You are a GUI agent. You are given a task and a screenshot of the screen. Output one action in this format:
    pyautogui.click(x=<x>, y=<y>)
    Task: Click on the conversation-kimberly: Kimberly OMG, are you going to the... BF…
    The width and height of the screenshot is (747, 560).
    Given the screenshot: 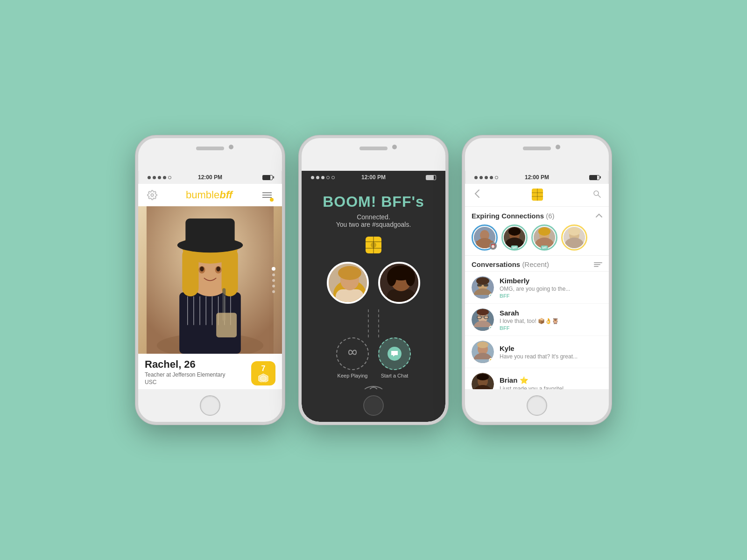 What is the action you would take?
    pyautogui.click(x=537, y=287)
    